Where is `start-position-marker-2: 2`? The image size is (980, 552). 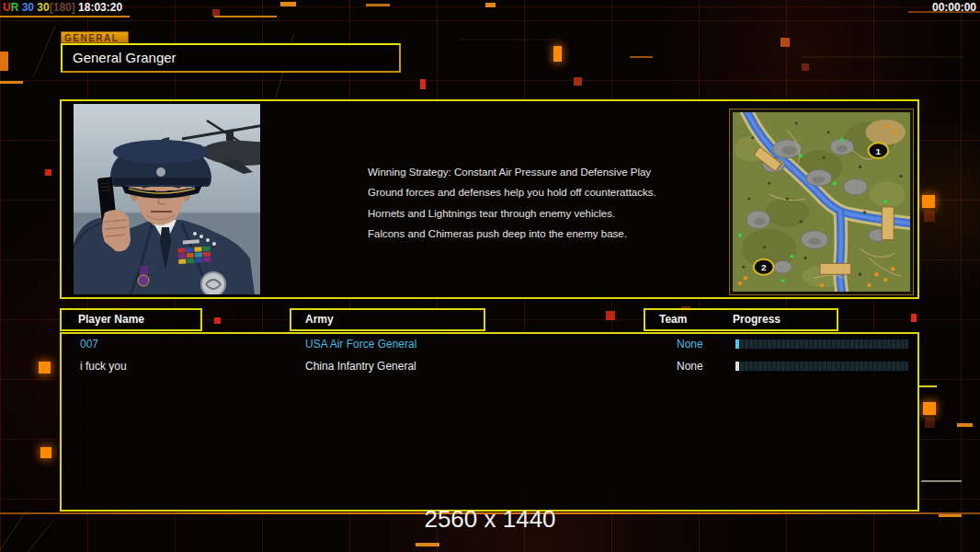 start-position-marker-2: 2 is located at coordinates (764, 267).